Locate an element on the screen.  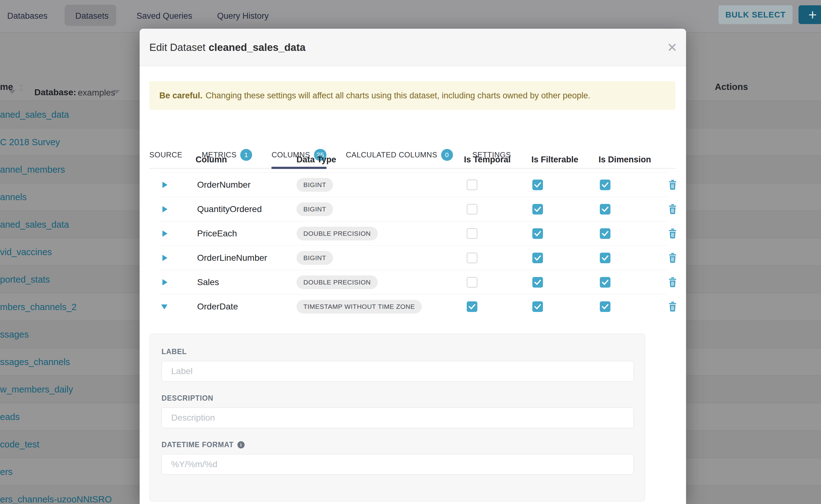
nav-item-query-history: Query History is located at coordinates (243, 16).